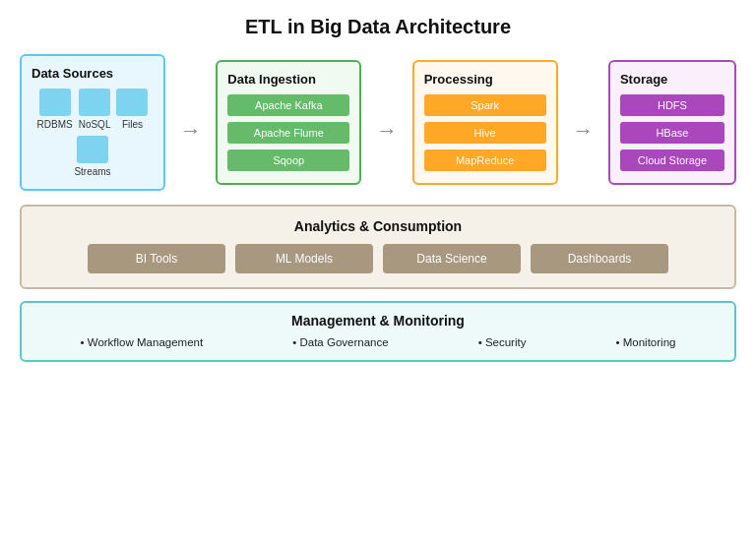 The image size is (756, 539). Describe the element at coordinates (378, 247) in the screenshot. I see `analytics-section: Analytics & Consumption BI Tools ML Mode…` at that location.